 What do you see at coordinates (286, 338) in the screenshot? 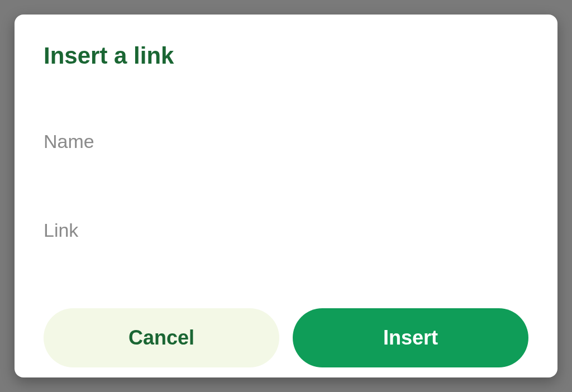
I see `button-row: Cancel Insert` at bounding box center [286, 338].